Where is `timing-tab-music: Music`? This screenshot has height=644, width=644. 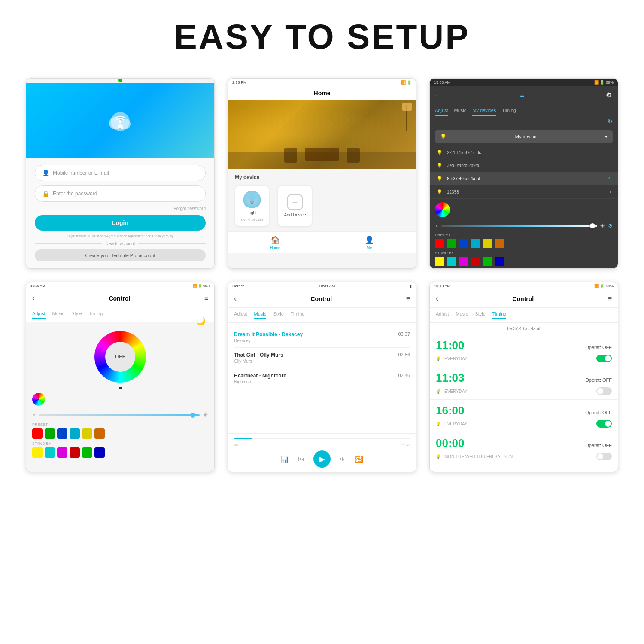
timing-tab-music: Music is located at coordinates (462, 315).